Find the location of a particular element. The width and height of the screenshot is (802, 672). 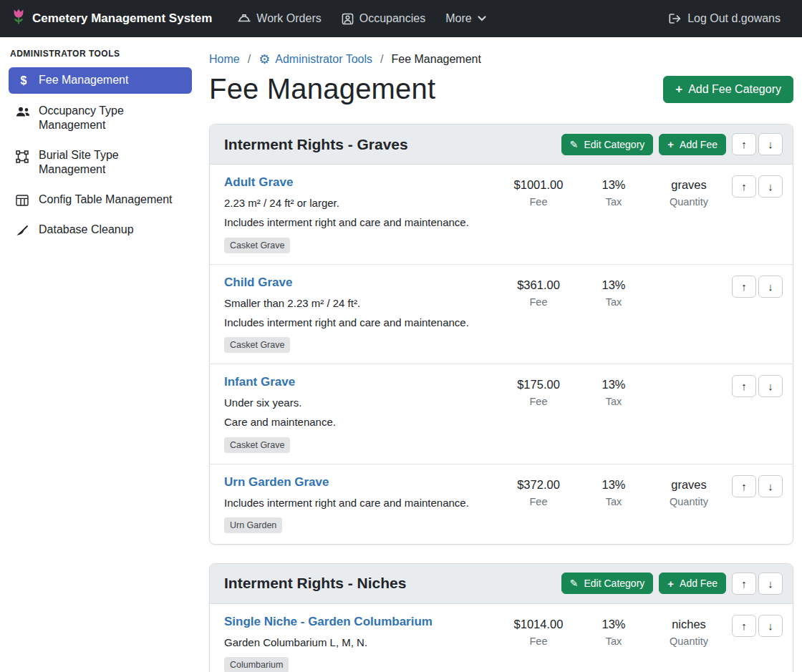

breadcrumb-current: Fee Management is located at coordinates (437, 59).